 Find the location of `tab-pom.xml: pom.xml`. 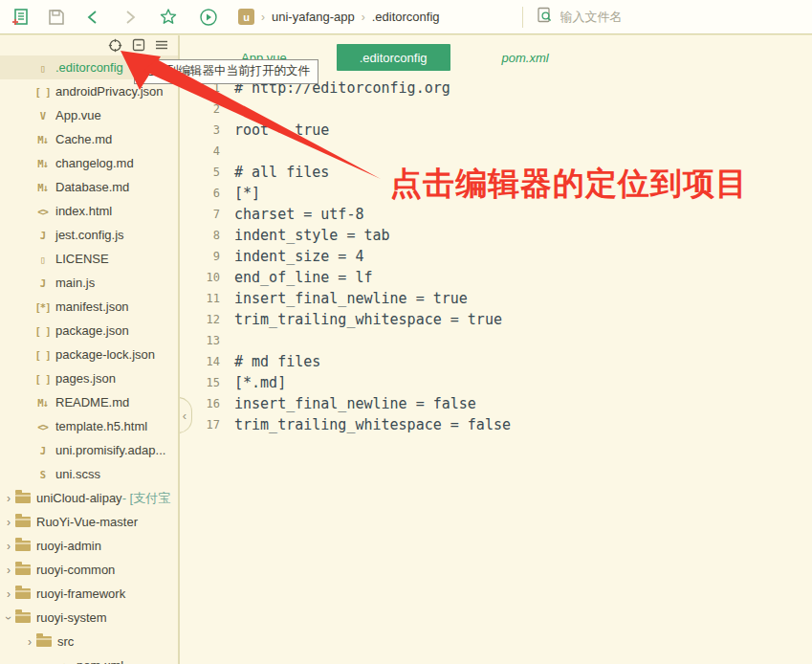

tab-pom.xml: pom.xml is located at coordinates (526, 57).